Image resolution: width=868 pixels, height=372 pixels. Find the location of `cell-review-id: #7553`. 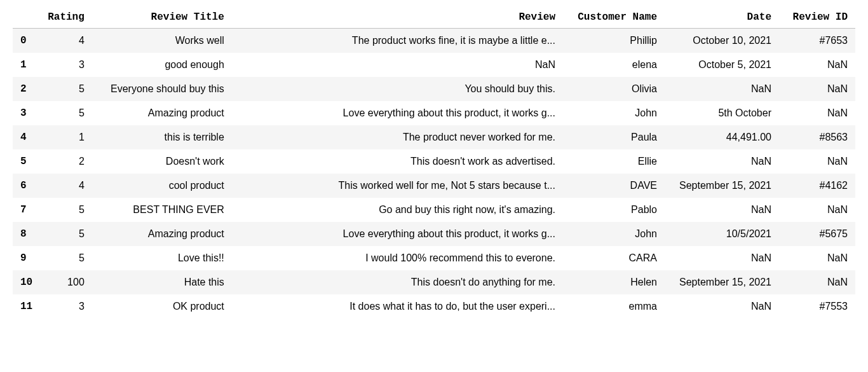

cell-review-id: #7553 is located at coordinates (817, 307).